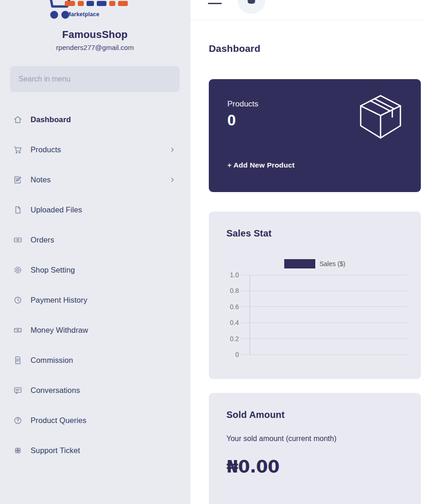 The image size is (425, 504). What do you see at coordinates (225, 307) in the screenshot?
I see `y-tick: 0.6` at bounding box center [225, 307].